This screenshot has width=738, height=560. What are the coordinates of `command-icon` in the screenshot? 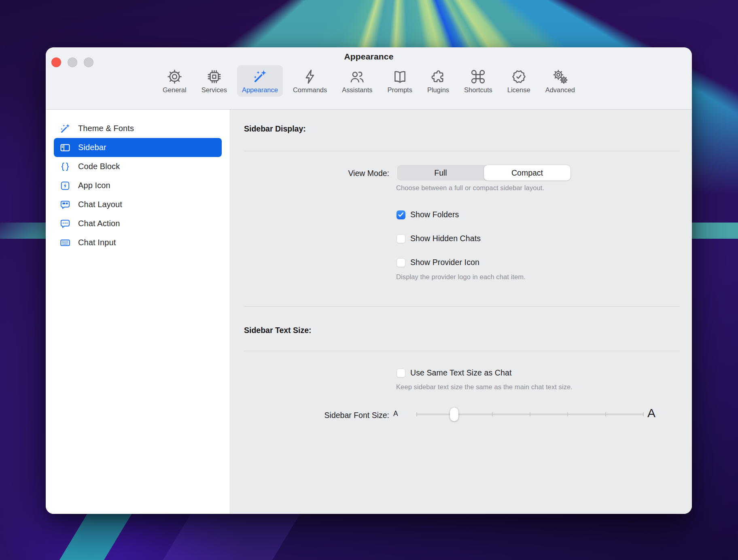 It's located at (478, 77).